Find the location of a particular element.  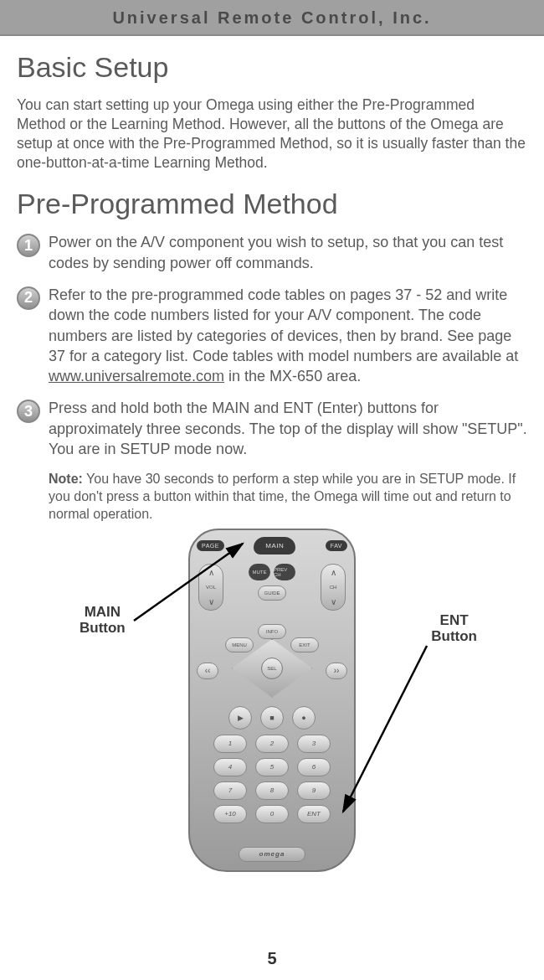

step-1: 1 Power on the A/V component you wish to… is located at coordinates (272, 253).